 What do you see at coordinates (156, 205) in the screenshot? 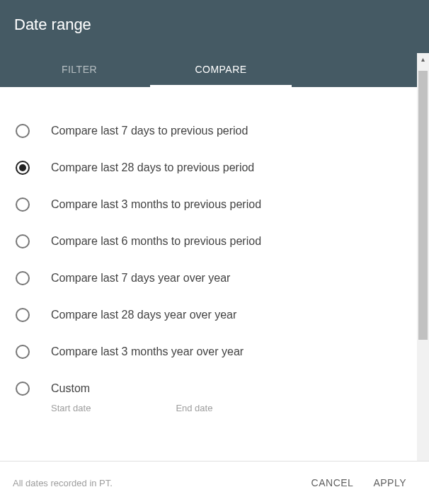
I see `option-label: Compare last 3 months to previous period` at bounding box center [156, 205].